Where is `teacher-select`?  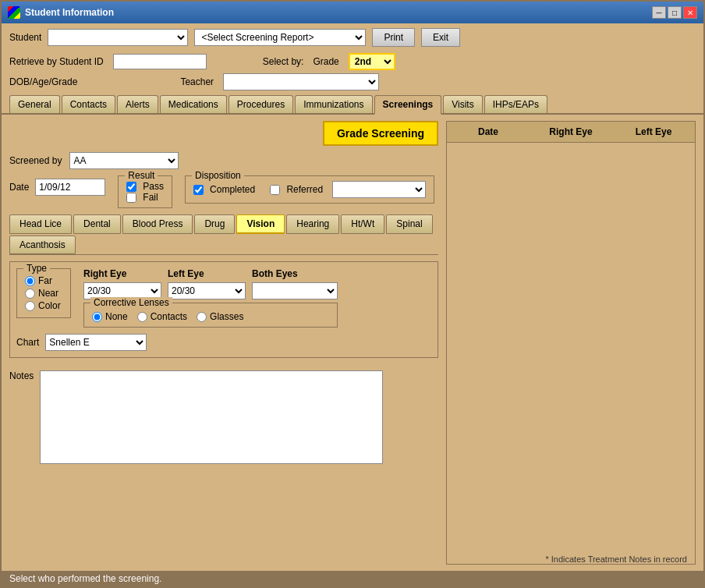 teacher-select is located at coordinates (301, 82).